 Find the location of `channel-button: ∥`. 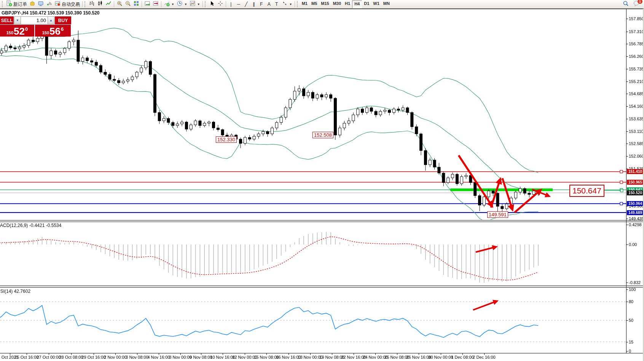

channel-button: ∥ is located at coordinates (254, 4).